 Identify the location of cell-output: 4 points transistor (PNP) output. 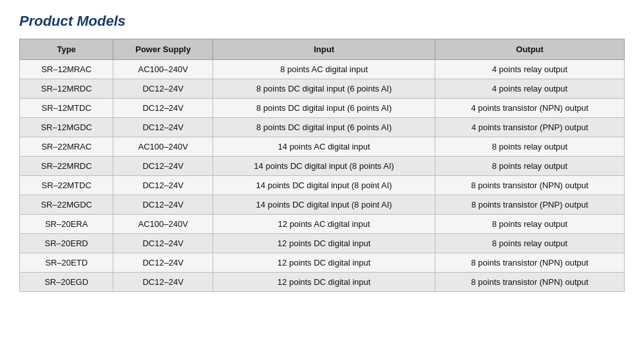
(530, 128).